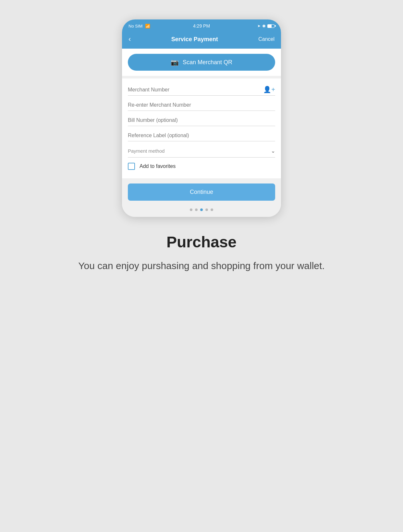  What do you see at coordinates (202, 62) in the screenshot?
I see `scan-qr-button: 📷 Scan Merchant QR` at bounding box center [202, 62].